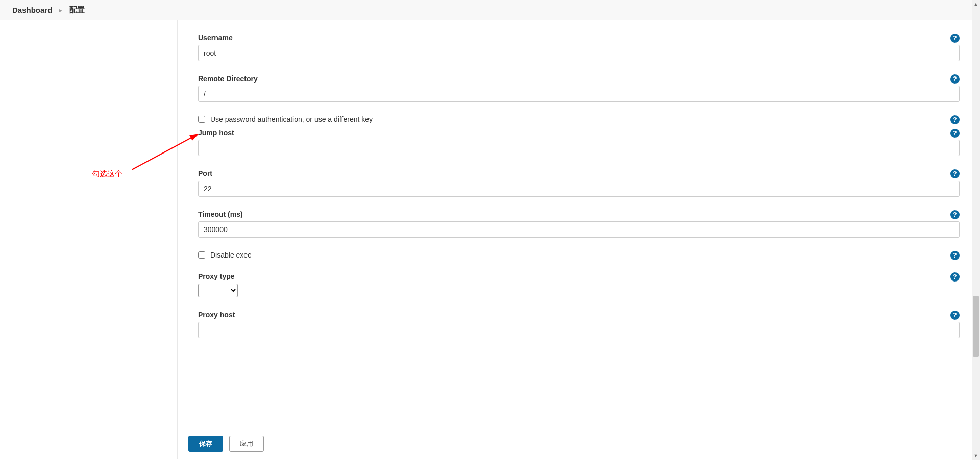 This screenshot has height=460, width=980. What do you see at coordinates (579, 173) in the screenshot?
I see `label-port: Port` at bounding box center [579, 173].